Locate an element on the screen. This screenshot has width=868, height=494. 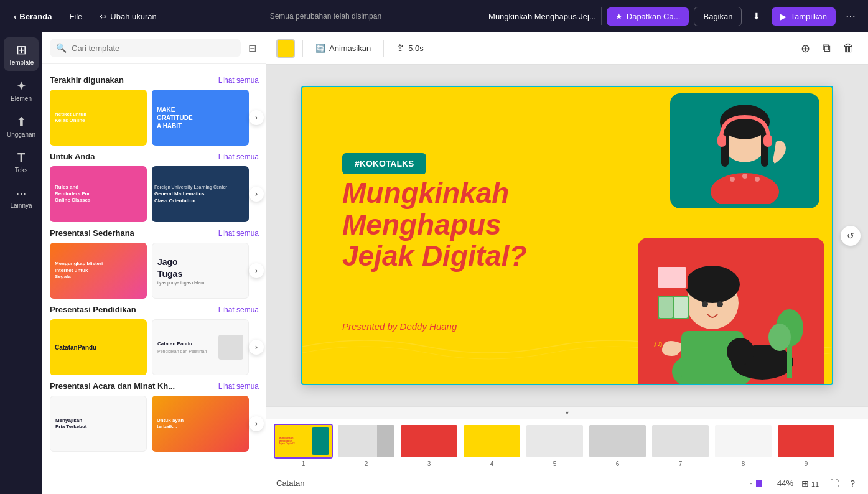
template-row-sederhana: Mengungkap Misteri Internet untuk Segala… is located at coordinates (154, 271).